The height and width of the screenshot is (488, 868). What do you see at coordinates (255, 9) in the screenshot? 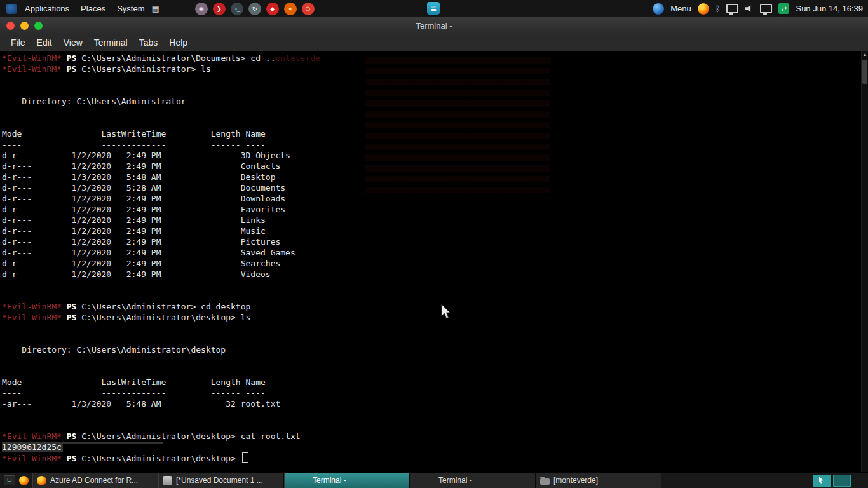
I see `update-launcher-icon: ↻` at bounding box center [255, 9].